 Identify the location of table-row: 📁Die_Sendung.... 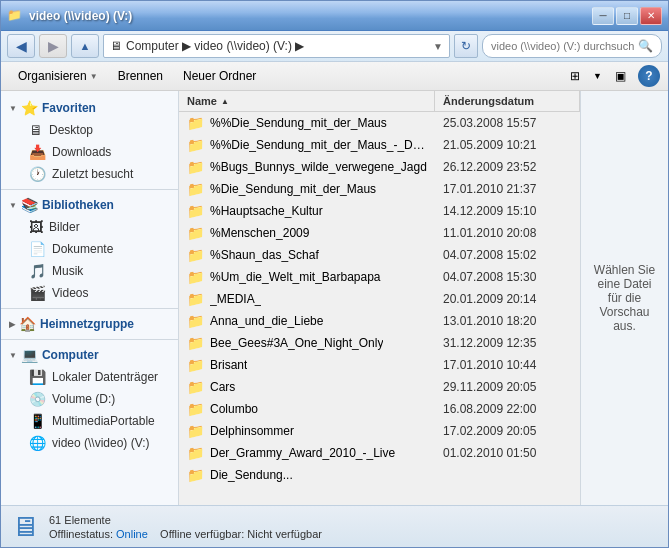
(380, 475).